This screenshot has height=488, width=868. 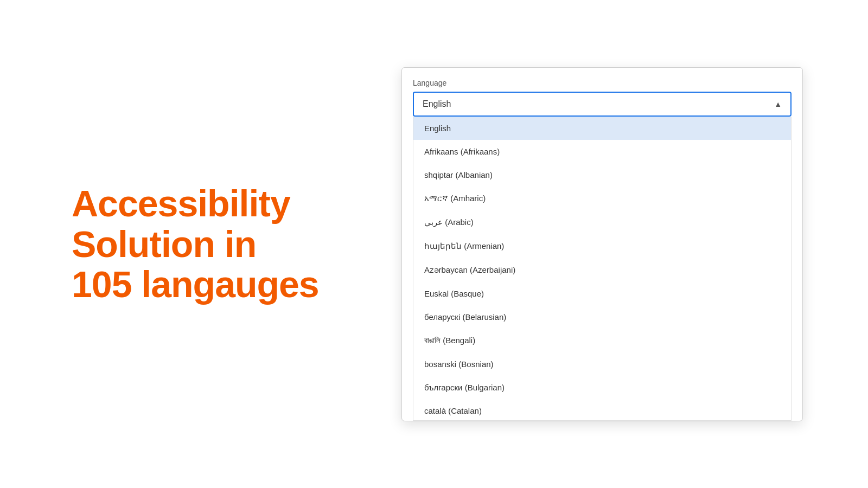 I want to click on language-list-item: English, so click(x=602, y=128).